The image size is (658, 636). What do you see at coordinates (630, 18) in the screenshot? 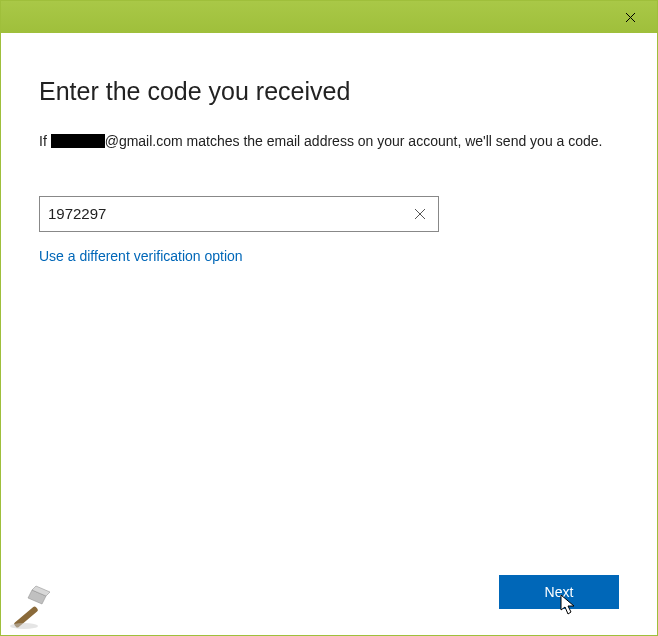
I see `close-icon` at bounding box center [630, 18].